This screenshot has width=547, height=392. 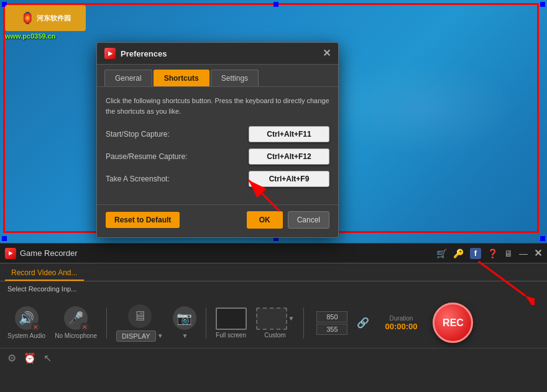 What do you see at coordinates (274, 287) in the screenshot?
I see `recording-row: Select Recording Inp...` at bounding box center [274, 287].